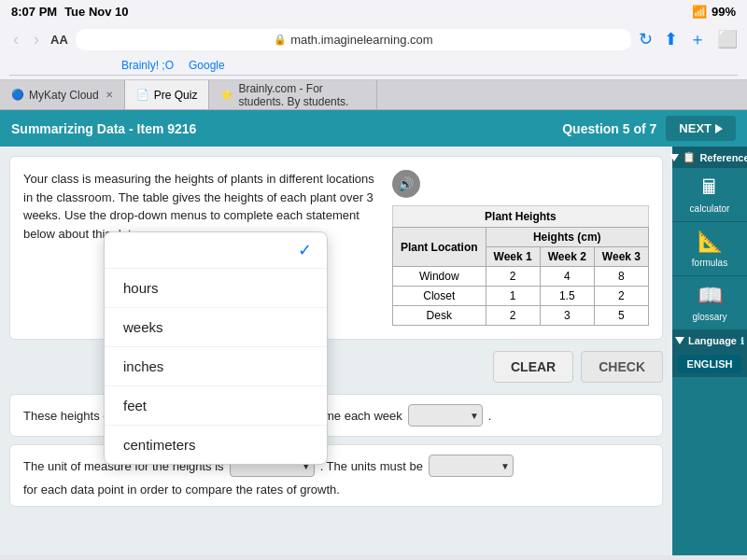 The width and height of the screenshot is (747, 560). I want to click on sound-button: 🔊, so click(406, 184).